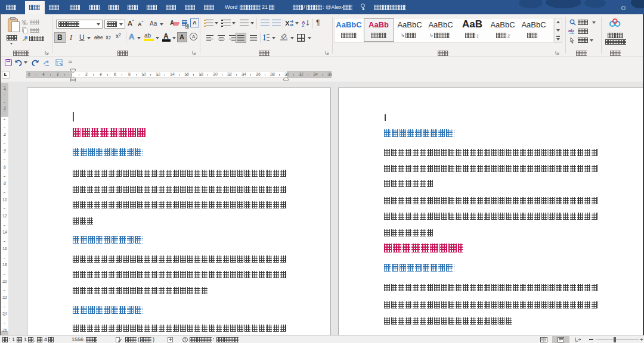 This screenshot has width=644, height=343. I want to click on svg-text: Z, so click(303, 25).